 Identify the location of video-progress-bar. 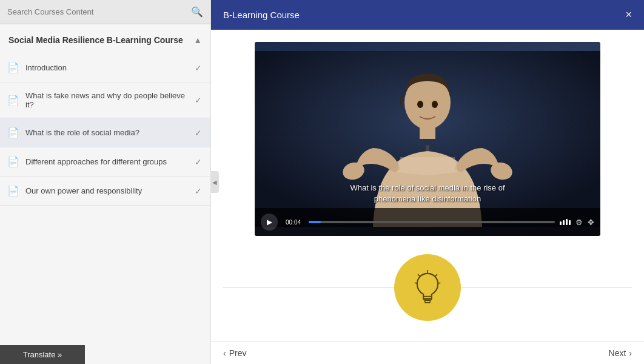
(432, 222).